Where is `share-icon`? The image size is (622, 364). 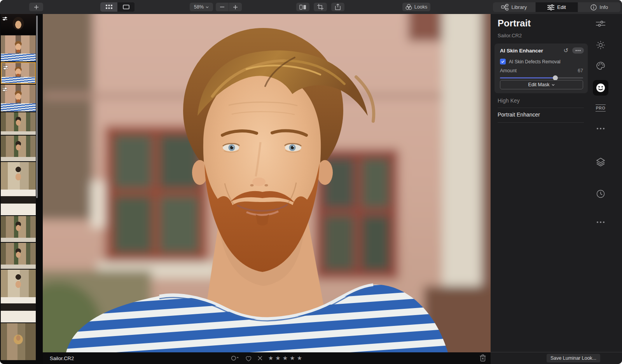 share-icon is located at coordinates (338, 7).